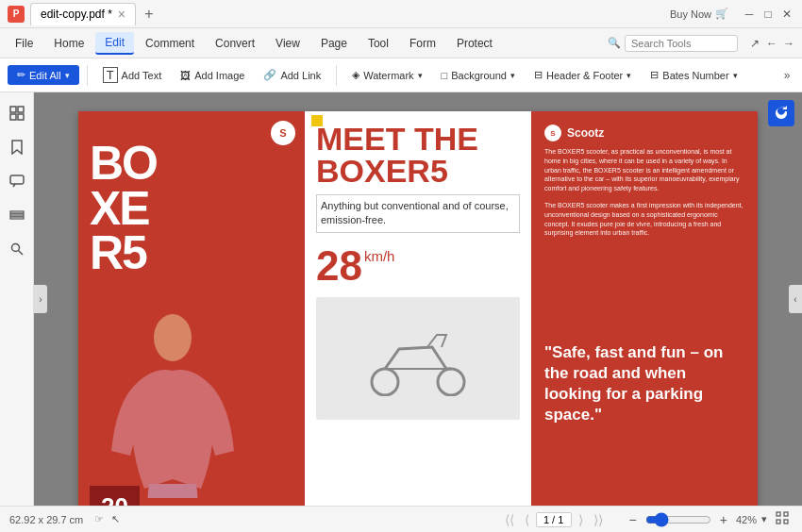 This screenshot has width=802, height=532. I want to click on bookmarks-panel-btn, so click(17, 147).